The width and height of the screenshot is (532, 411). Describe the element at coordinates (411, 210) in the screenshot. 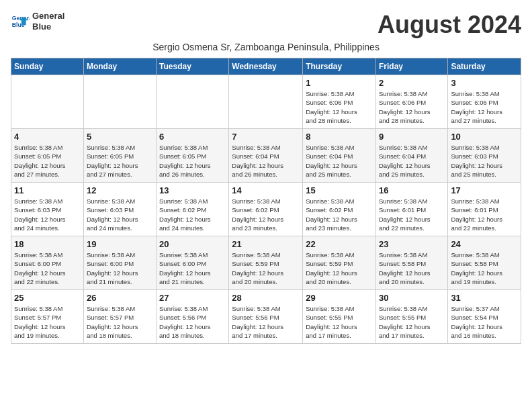

I see `calendar-cell: 16Sunrise: 5:38 AM Sunset: 6:01 PM Dayli…` at that location.